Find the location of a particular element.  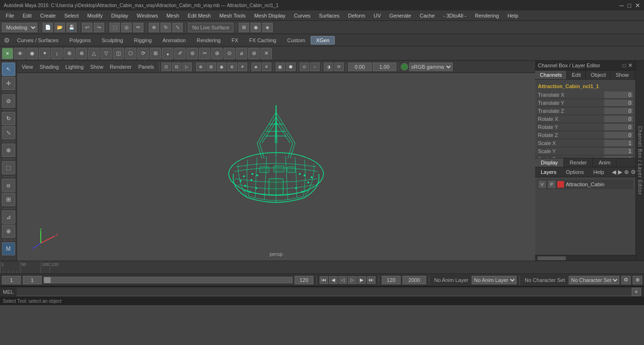

frame-range-thumb is located at coordinates (47, 280).